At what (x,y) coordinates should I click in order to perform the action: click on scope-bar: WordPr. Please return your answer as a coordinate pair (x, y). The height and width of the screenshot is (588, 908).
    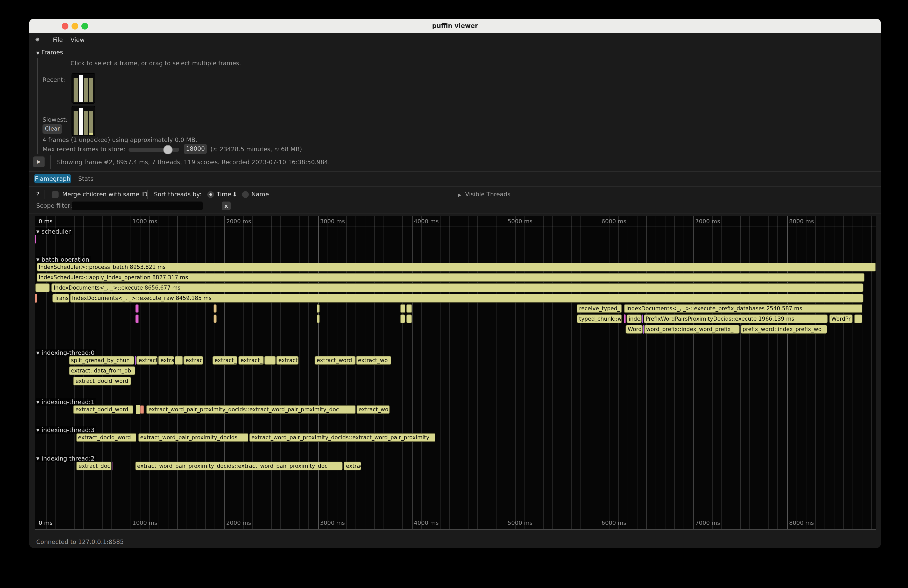
    Looking at the image, I should click on (841, 319).